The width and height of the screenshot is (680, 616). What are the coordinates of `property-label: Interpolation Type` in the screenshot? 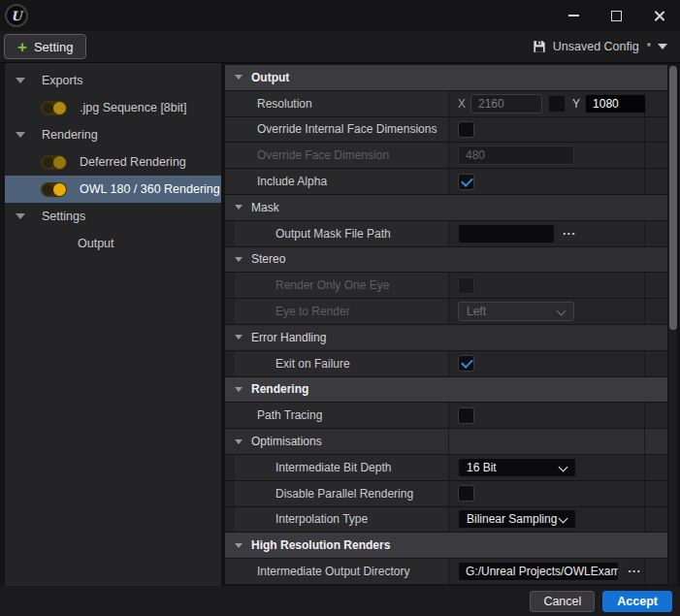 It's located at (338, 520).